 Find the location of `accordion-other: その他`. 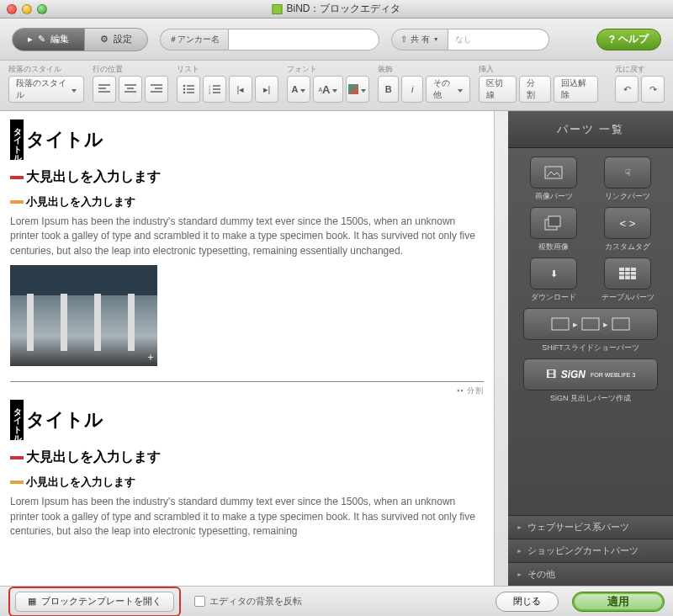

accordion-other: その他 is located at coordinates (591, 574).